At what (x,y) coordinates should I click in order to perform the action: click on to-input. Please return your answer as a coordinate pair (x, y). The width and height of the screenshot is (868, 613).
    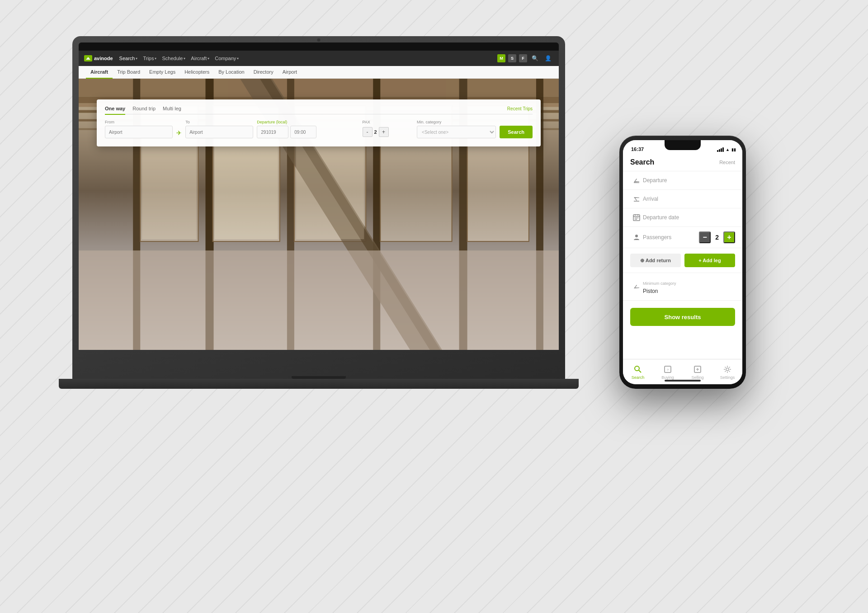
    Looking at the image, I should click on (219, 132).